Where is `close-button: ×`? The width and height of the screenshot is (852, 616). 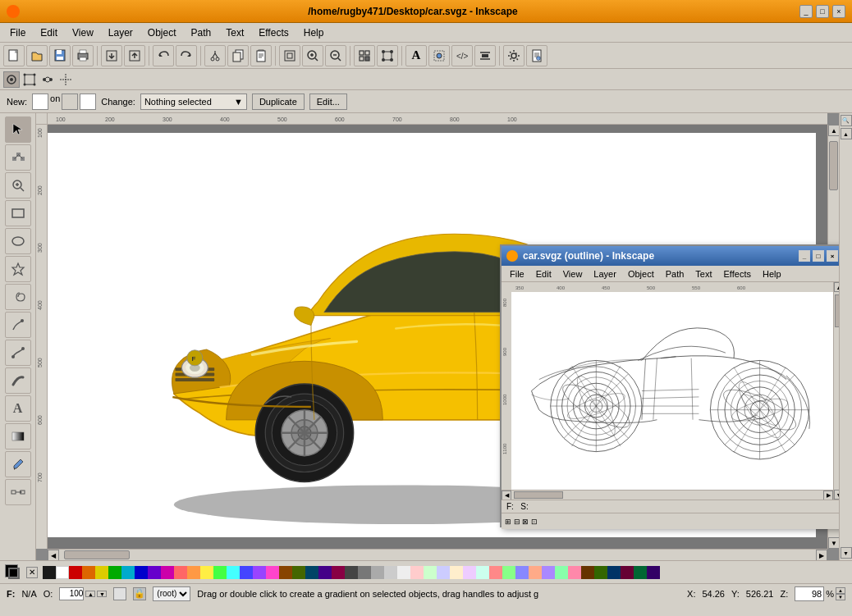 close-button: × is located at coordinates (839, 11).